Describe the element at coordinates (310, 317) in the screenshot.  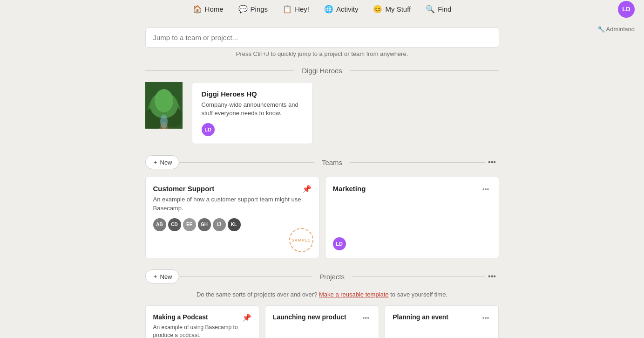
I see `launch-name: Launching new product` at that location.